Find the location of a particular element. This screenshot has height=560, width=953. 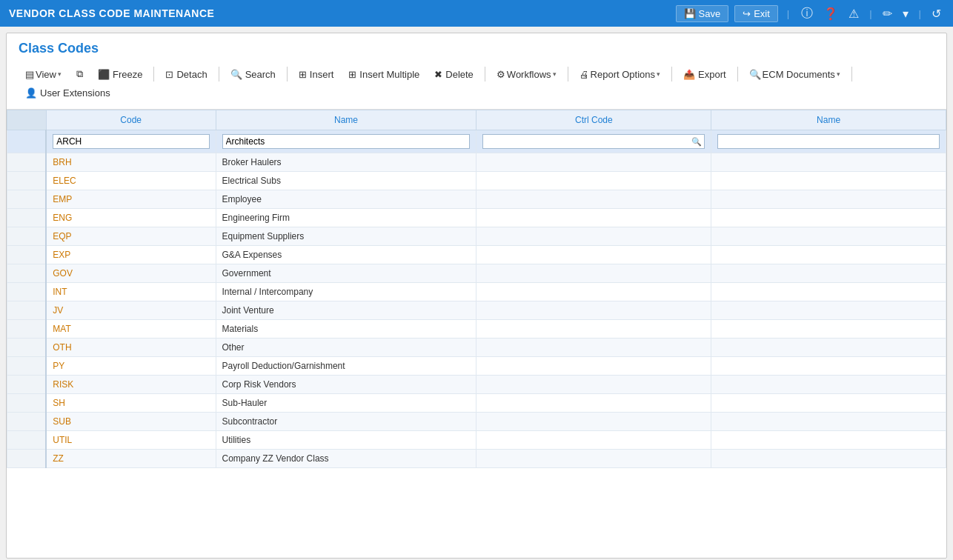

app-title: VENDOR CLASS CODE MAINTENANCE is located at coordinates (111, 13).